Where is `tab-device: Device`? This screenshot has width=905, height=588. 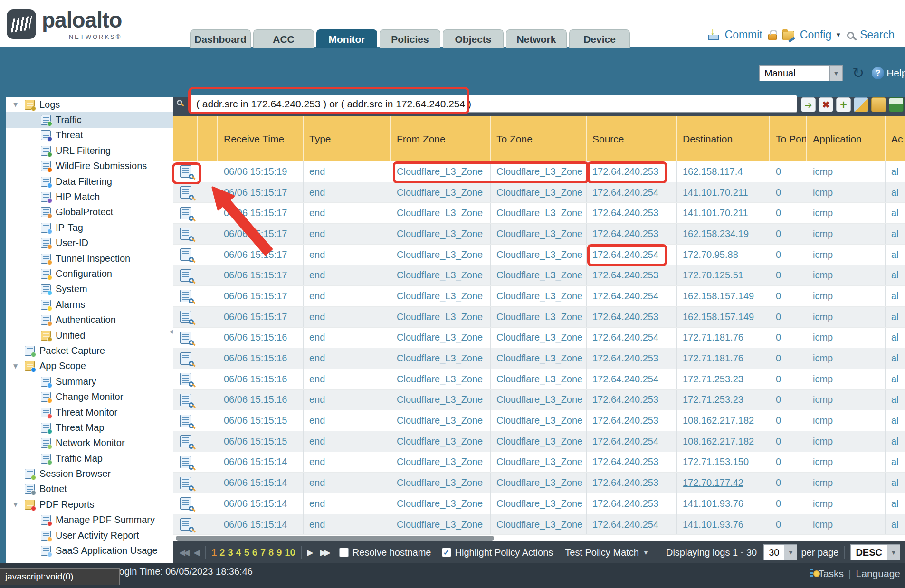 tab-device: Device is located at coordinates (600, 39).